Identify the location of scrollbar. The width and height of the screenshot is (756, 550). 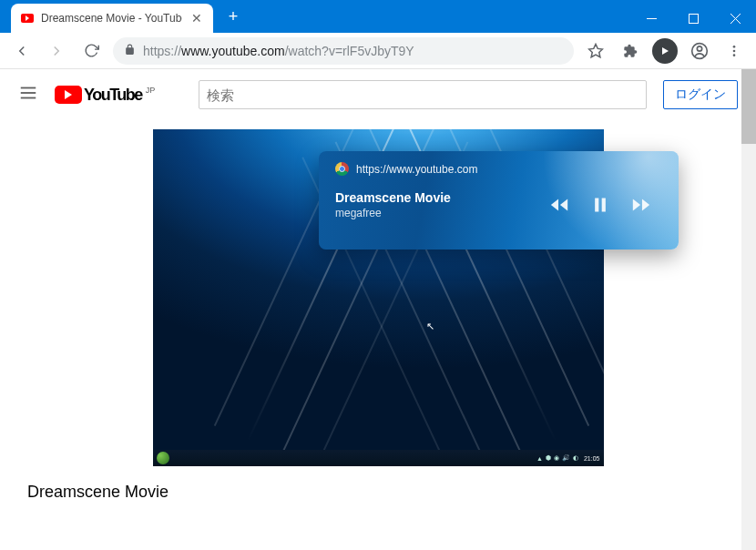
(749, 310).